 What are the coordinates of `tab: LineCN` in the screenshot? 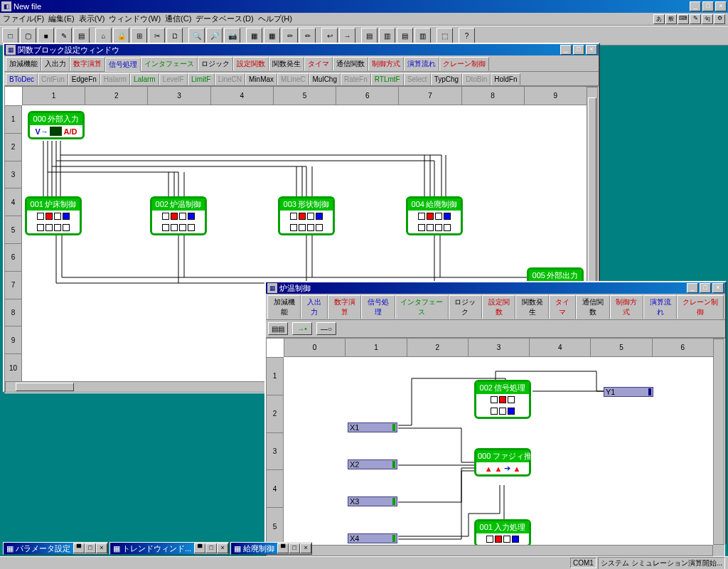 It's located at (230, 80).